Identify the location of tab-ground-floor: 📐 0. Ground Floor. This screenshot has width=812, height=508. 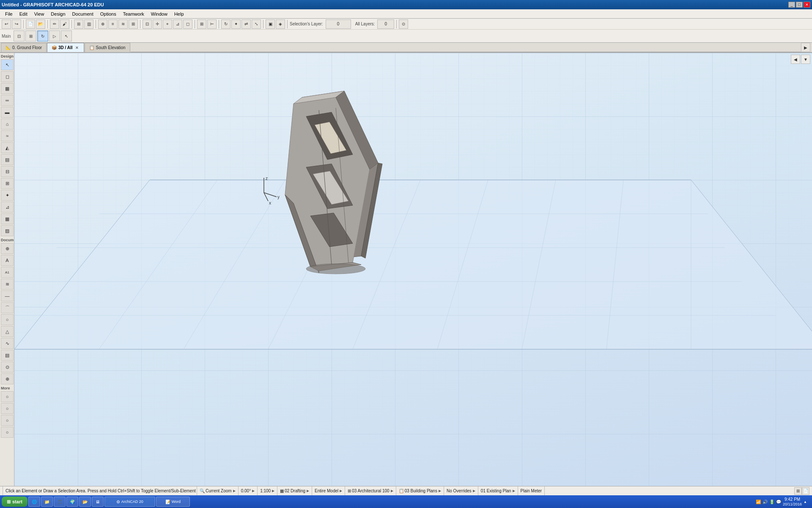
(24, 47).